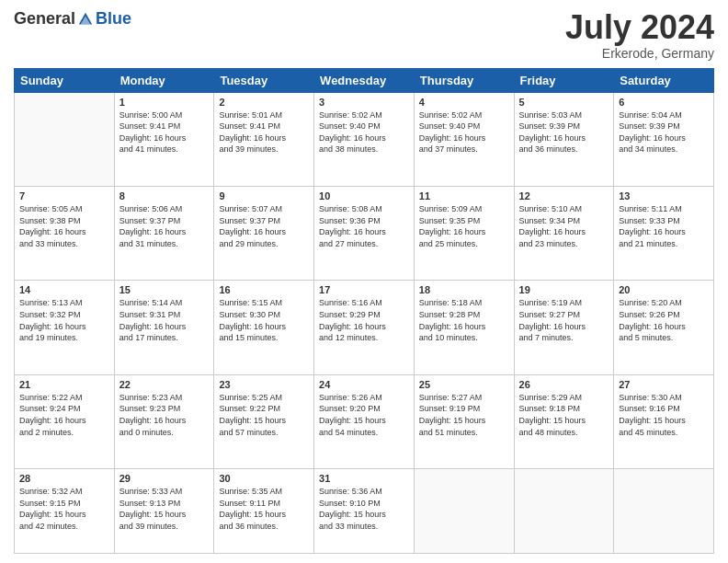 This screenshot has width=728, height=563. What do you see at coordinates (264, 415) in the screenshot?
I see `day-info: Sunrise: 5:25 AM Sunset: 9:22 PM Dayligh…` at bounding box center [264, 415].